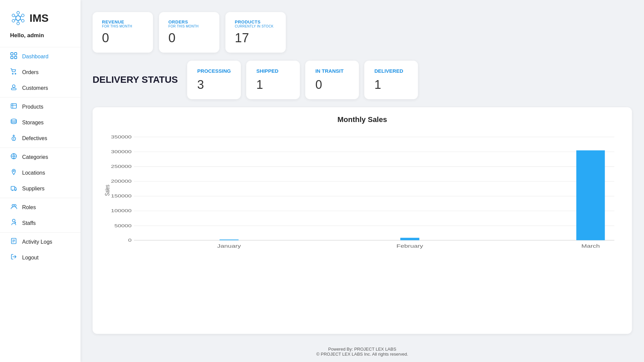  Describe the element at coordinates (14, 107) in the screenshot. I see `products-icon` at that location.